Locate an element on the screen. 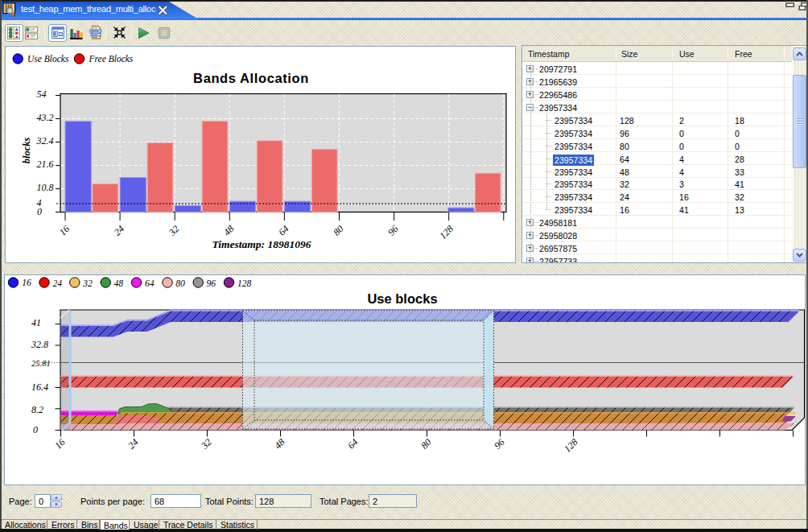 The width and height of the screenshot is (808, 532). svg-text: 32.8 is located at coordinates (39, 344).